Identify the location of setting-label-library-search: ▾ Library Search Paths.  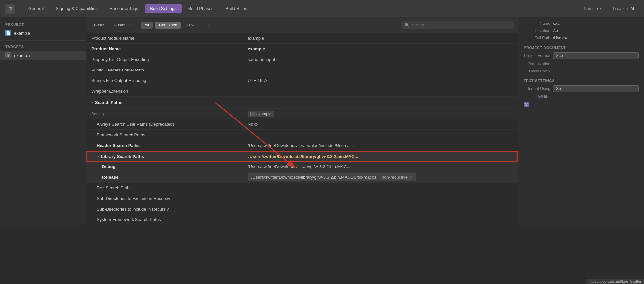
(166, 156).